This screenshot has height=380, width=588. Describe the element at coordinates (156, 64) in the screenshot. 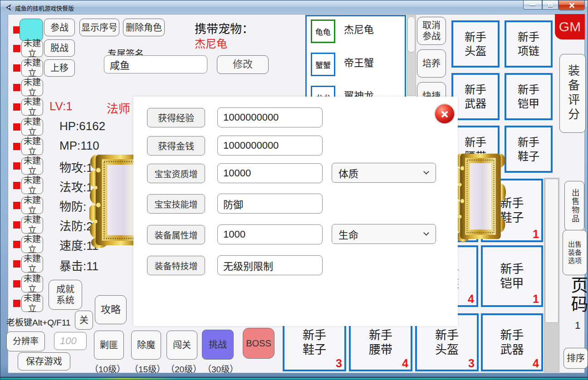

I see `signature-input` at that location.